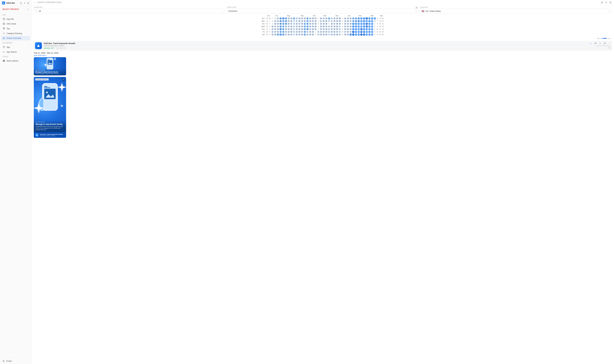 The width and height of the screenshot is (614, 364). Describe the element at coordinates (323, 11) in the screenshot. I see `start-date-input: 6/23/2024` at that location.